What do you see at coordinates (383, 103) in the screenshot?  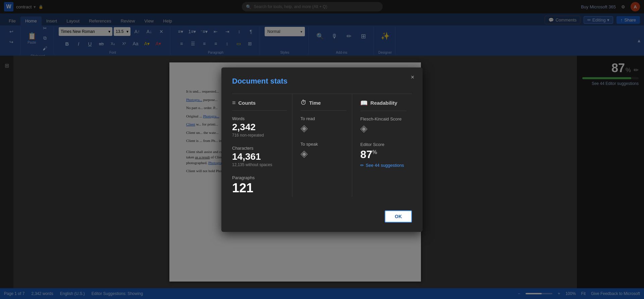 I see `readability-header: 📖 Readability` at bounding box center [383, 103].